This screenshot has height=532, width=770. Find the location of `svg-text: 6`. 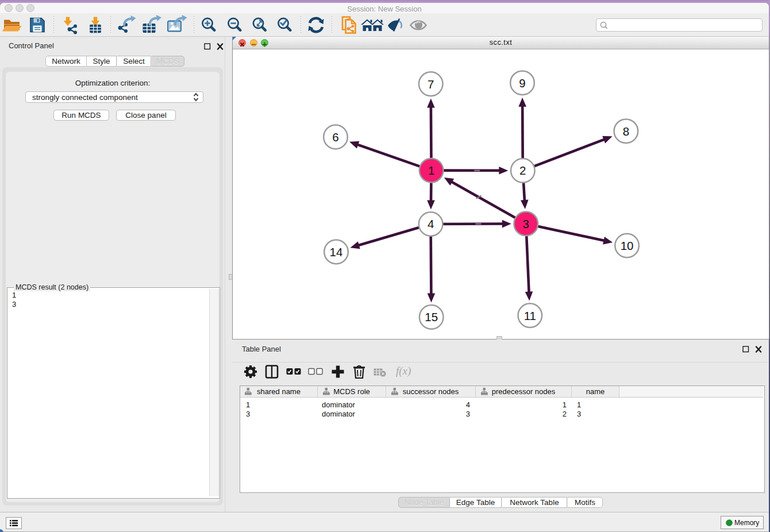

svg-text: 6 is located at coordinates (336, 137).